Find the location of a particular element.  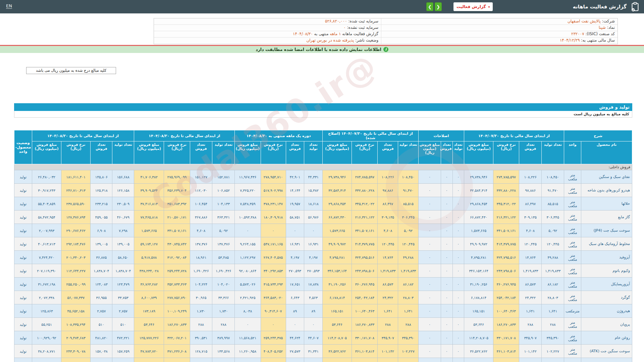

cell-ytd-0: ۱۳۳,۵۶۸ is located at coordinates (223, 351).